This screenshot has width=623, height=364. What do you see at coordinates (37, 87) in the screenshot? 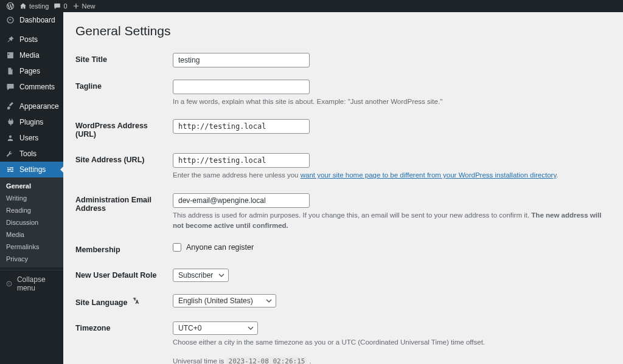
I see `menu-comments-label: Comments` at bounding box center [37, 87].